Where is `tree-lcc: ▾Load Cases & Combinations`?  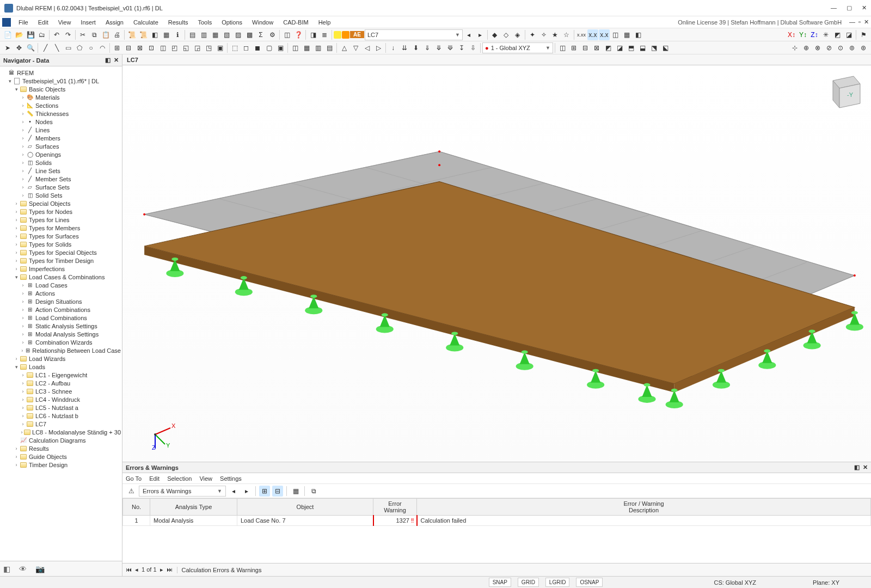 tree-lcc: ▾Load Cases & Combinations is located at coordinates (61, 277).